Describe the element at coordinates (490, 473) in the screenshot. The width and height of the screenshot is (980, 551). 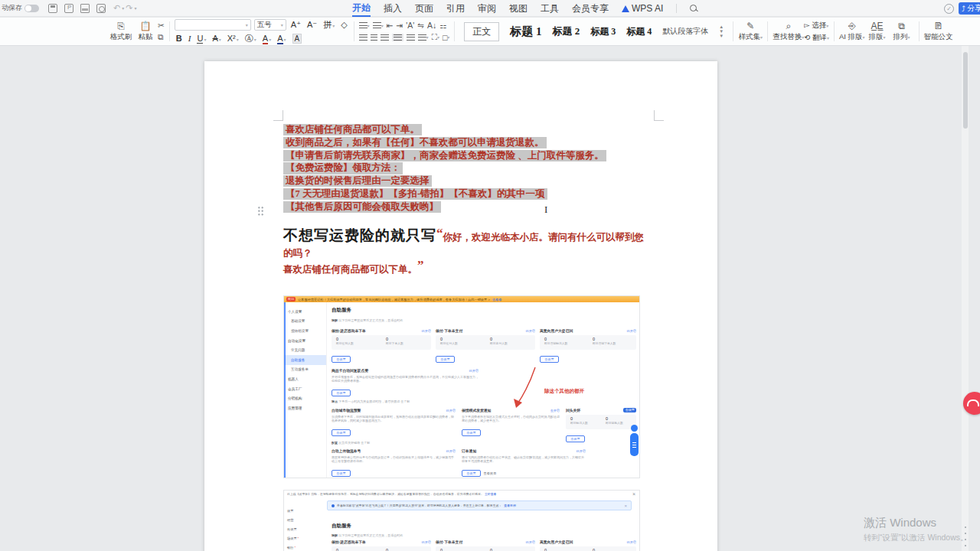
I see `view-effect-link: 查看效果` at that location.